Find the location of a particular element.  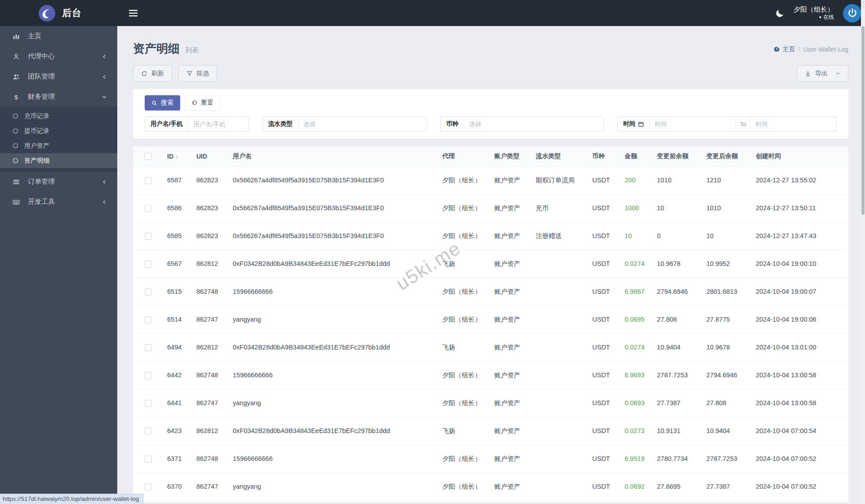

sidebar-item-withdraw-records: 提币记录 is located at coordinates (58, 131).